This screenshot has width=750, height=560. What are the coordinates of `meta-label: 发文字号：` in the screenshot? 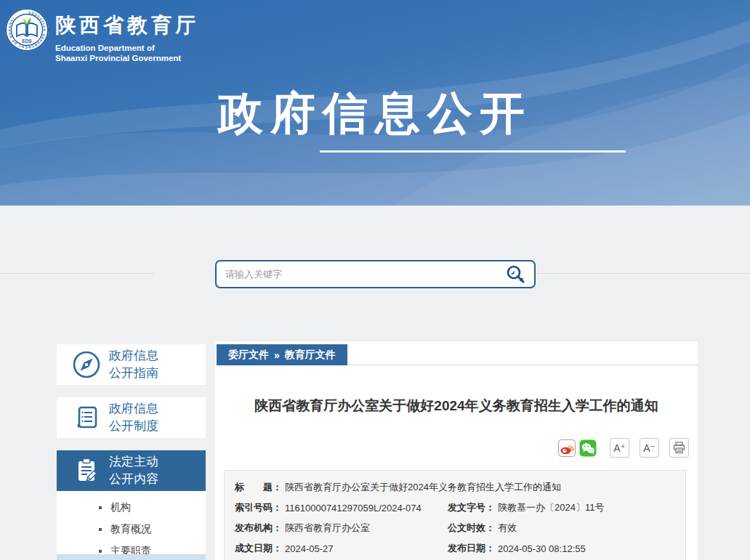 It's located at (471, 508).